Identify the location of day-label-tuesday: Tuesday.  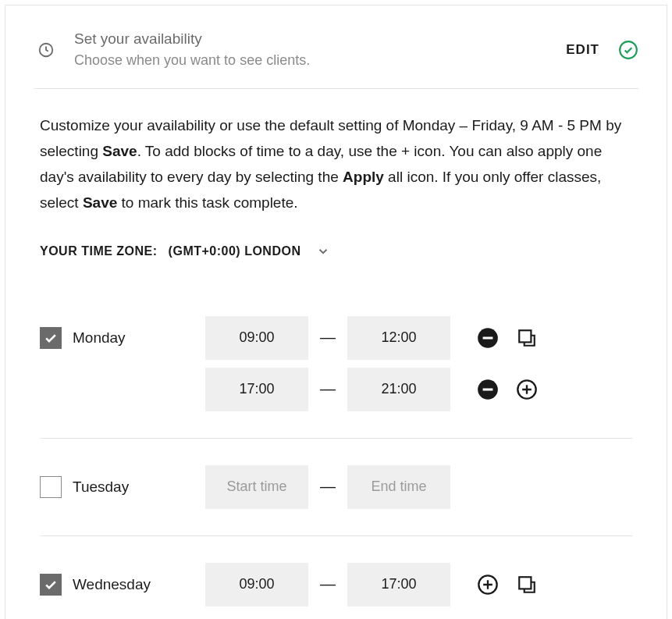
(139, 487).